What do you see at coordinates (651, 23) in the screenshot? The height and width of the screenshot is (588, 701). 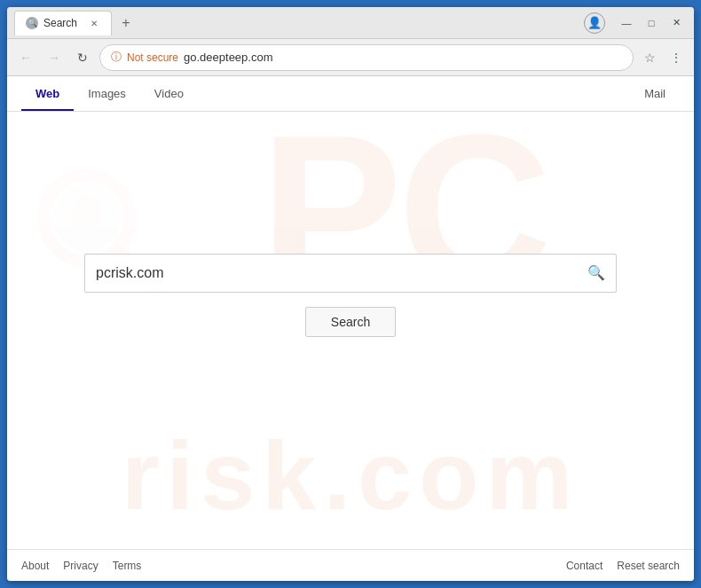 I see `maximize-button: □` at bounding box center [651, 23].